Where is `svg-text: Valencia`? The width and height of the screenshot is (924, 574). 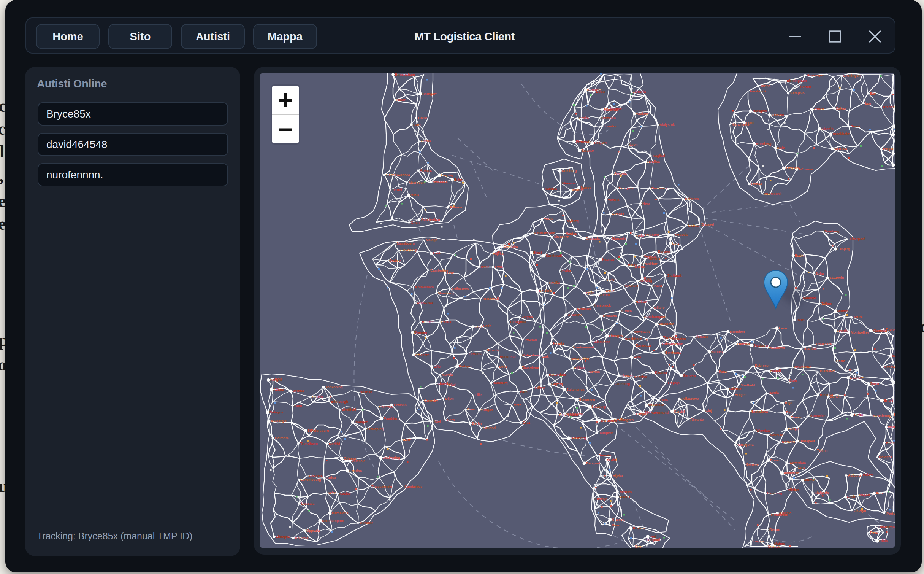
svg-text: Valencia is located at coordinates (359, 461).